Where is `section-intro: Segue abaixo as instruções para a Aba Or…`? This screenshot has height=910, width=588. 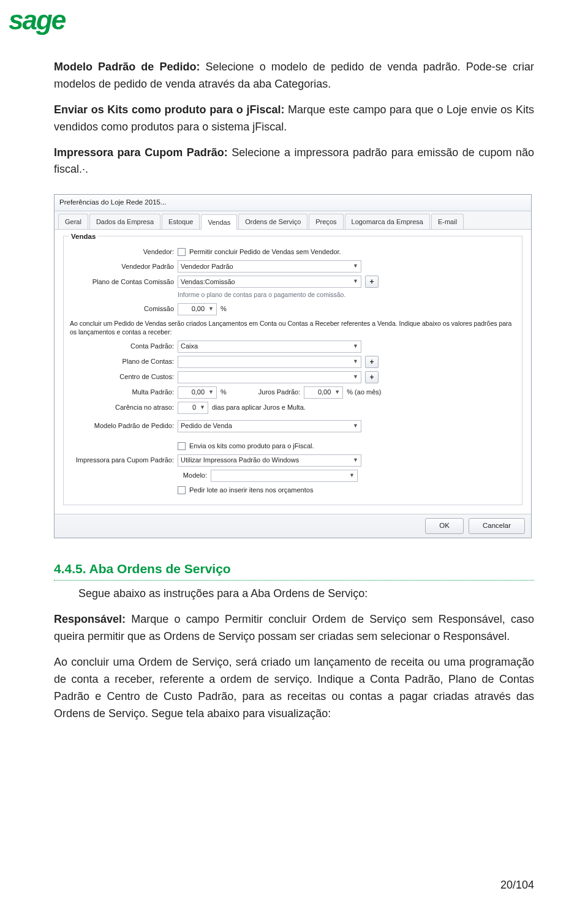
section-intro: Segue abaixo as instruções para a Aba Or… is located at coordinates (294, 594).